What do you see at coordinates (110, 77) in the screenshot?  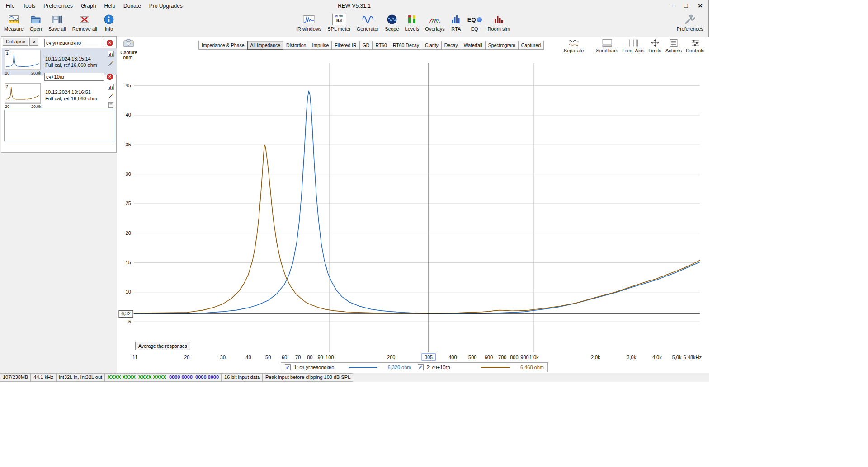 I see `measurement-2-delete-button: ×` at bounding box center [110, 77].